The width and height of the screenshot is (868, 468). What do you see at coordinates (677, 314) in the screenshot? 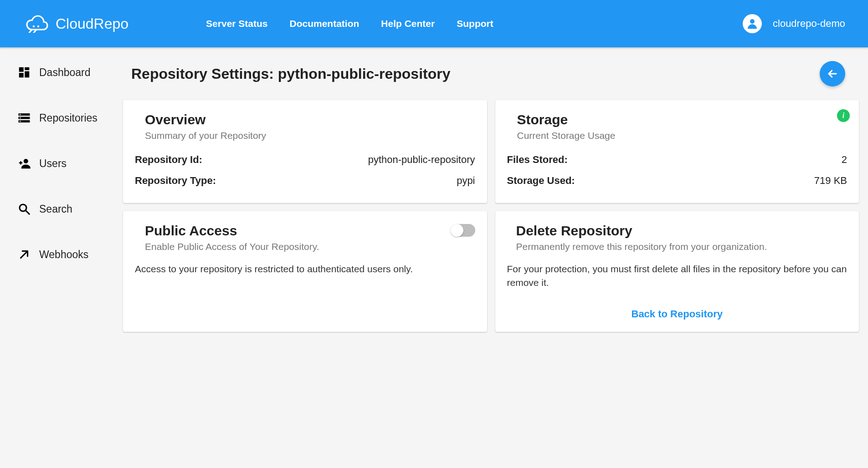
I see `back-to-repository-link: Back to Repository` at bounding box center [677, 314].